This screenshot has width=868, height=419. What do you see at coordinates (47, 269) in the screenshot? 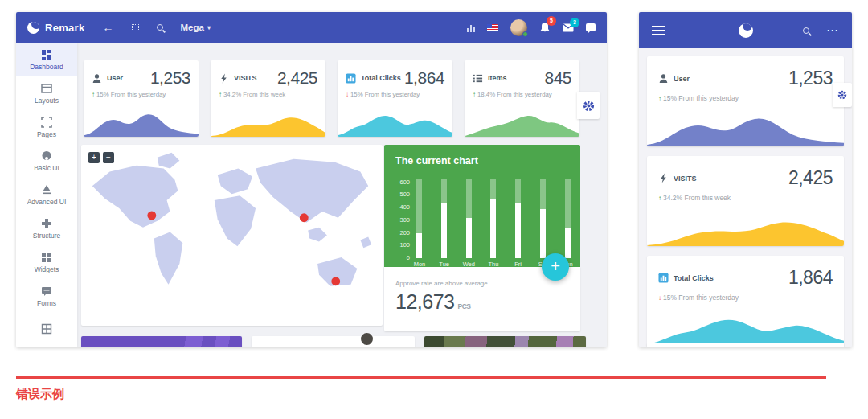
I see `sidebar-item-label: Widgets` at bounding box center [47, 269].